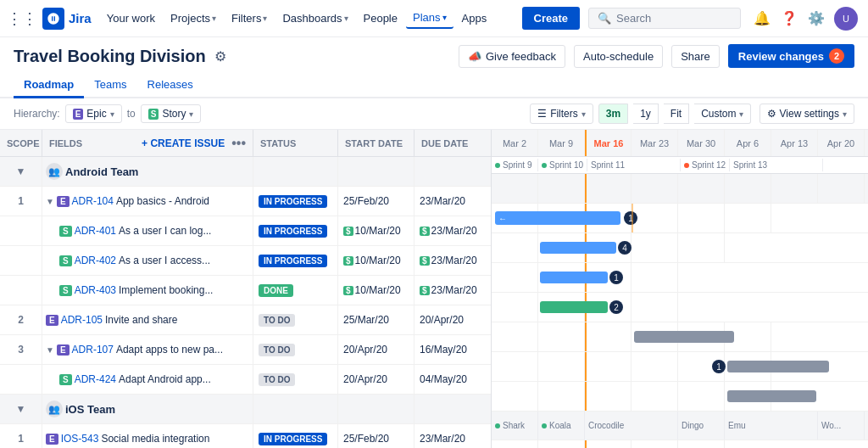 The width and height of the screenshot is (868, 448). I want to click on gantt-adr-403: 2, so click(680, 307).